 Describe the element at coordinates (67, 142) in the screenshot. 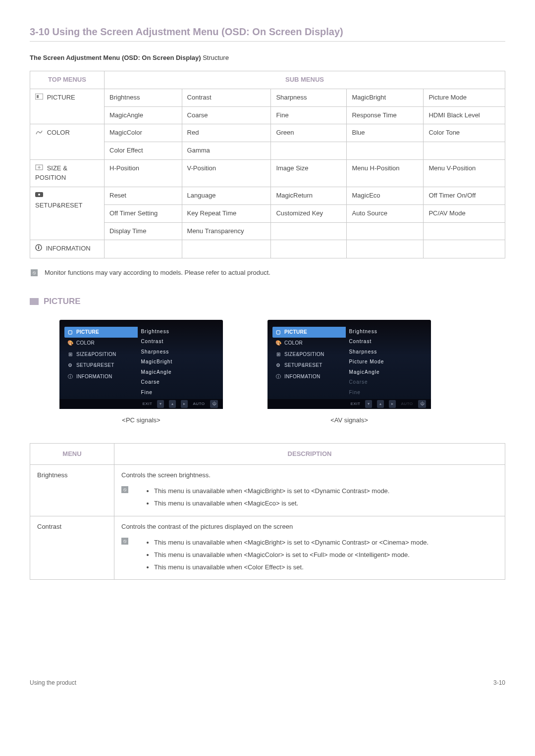

I see `topmenu-color: COLOR` at that location.